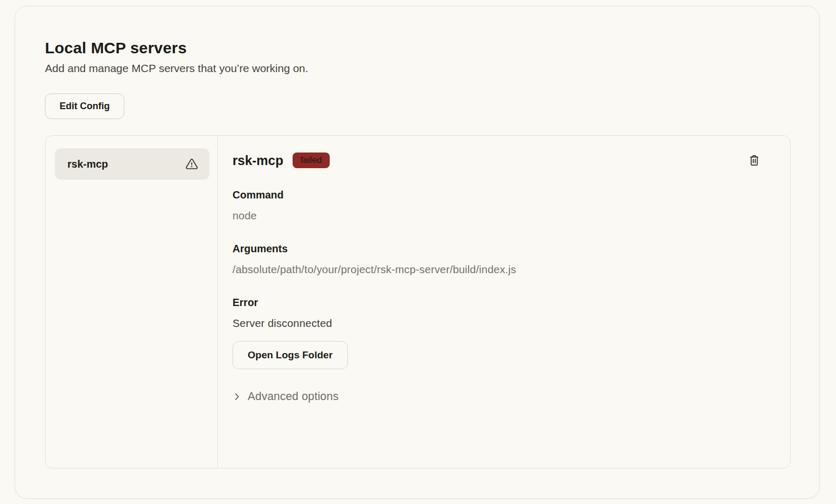 This screenshot has width=836, height=504. Describe the element at coordinates (132, 302) in the screenshot. I see `server-list-sidebar: rsk-mcp` at that location.